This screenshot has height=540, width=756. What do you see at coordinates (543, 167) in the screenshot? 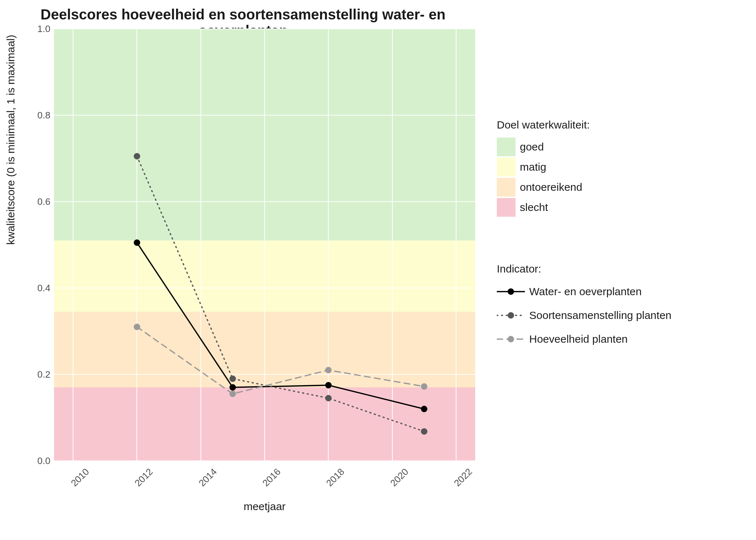
I see `legend-band-matig: matig` at bounding box center [543, 167].